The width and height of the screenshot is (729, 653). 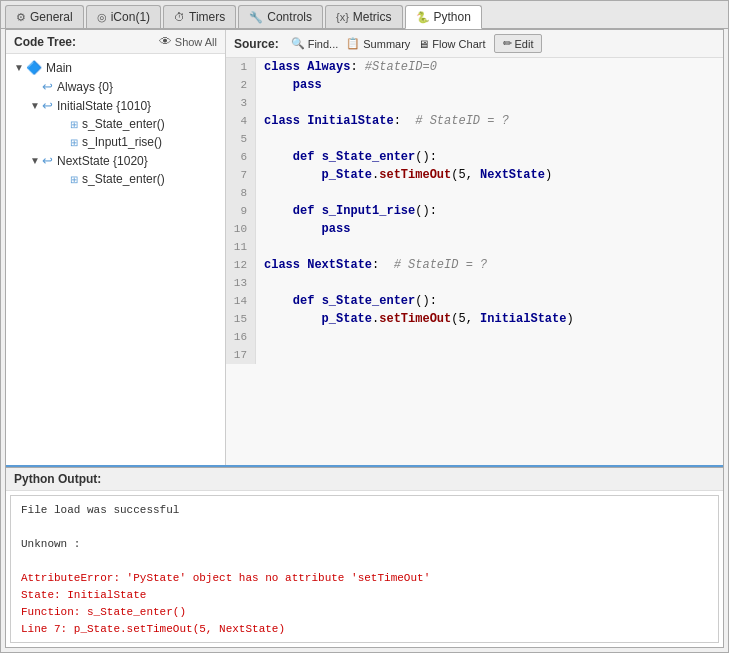 What do you see at coordinates (364, 596) in the screenshot?
I see `output-line: State: InitialState` at bounding box center [364, 596].